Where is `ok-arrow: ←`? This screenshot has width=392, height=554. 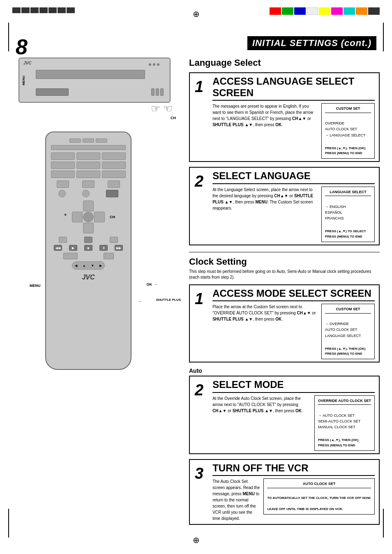 ok-arrow: ← is located at coordinates (156, 284).